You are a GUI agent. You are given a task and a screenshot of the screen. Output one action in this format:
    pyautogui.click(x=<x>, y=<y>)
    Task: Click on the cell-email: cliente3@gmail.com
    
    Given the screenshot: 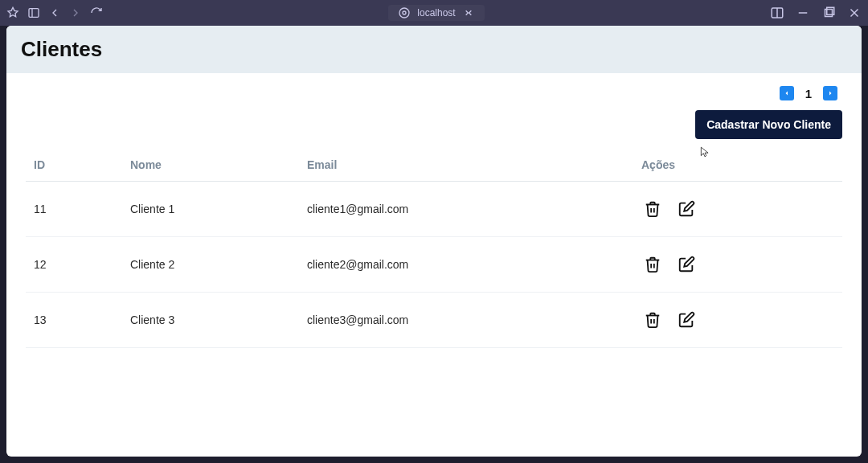 What is the action you would take?
    pyautogui.click(x=466, y=320)
    